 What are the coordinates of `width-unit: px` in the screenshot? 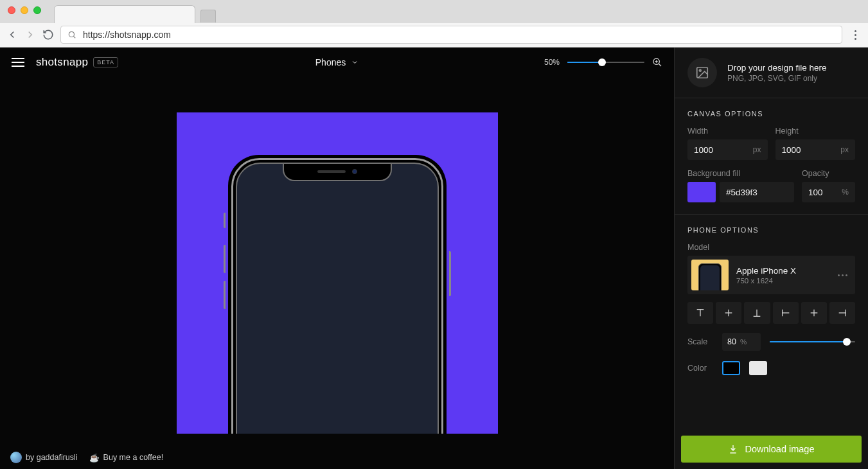 It's located at (757, 150).